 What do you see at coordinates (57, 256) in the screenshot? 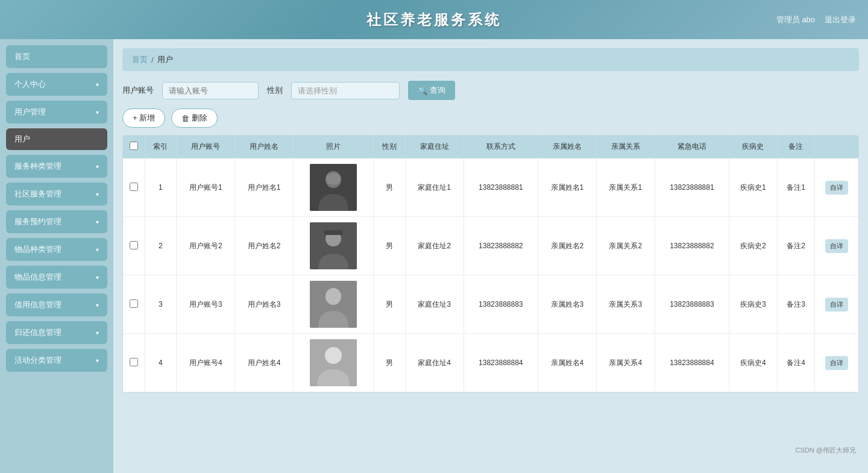
I see `sidebar: 首页 个人中心 ▾ 用户管理 ▾ 用户 服务种类管理 ▾ 社区服务管理 ▾ 服务…` at bounding box center [57, 256].